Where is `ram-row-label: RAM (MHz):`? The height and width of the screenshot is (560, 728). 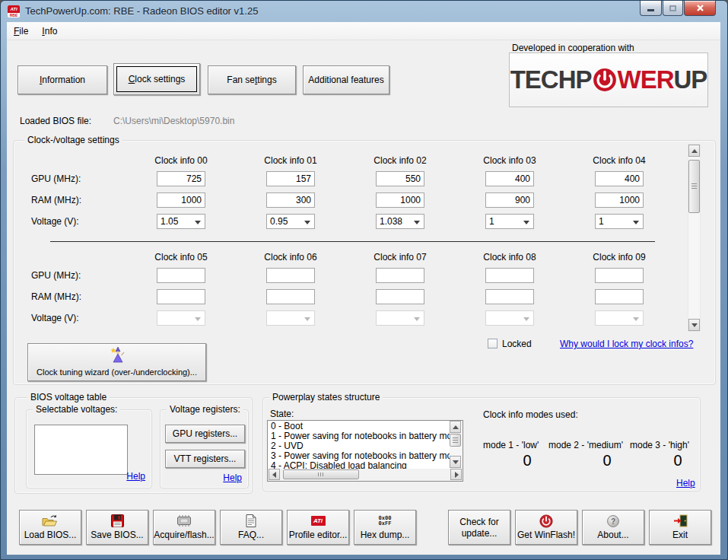
ram-row-label: RAM (MHz): is located at coordinates (56, 200).